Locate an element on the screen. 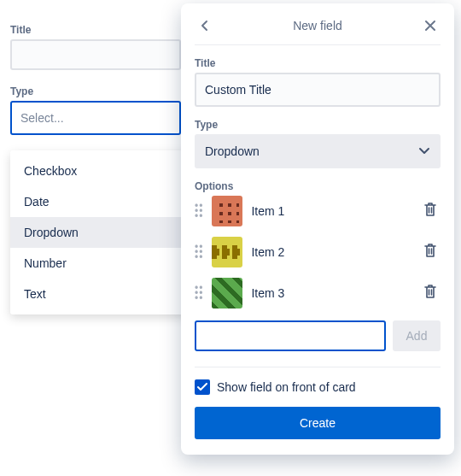 The image size is (461, 476). add-option-button: Add is located at coordinates (417, 336).